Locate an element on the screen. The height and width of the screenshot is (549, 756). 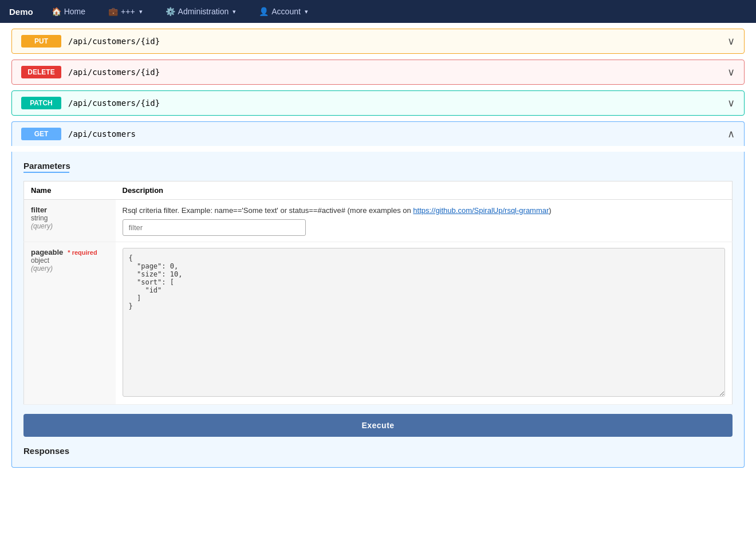
col-description-header: Description is located at coordinates (424, 191).